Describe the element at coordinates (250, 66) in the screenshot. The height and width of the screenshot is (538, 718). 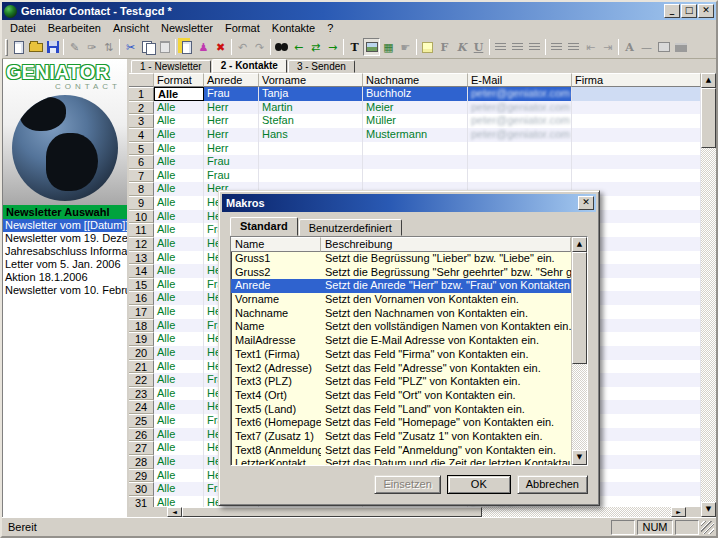
I see `tab-2-kontakte: 2 - Kontakte` at that location.